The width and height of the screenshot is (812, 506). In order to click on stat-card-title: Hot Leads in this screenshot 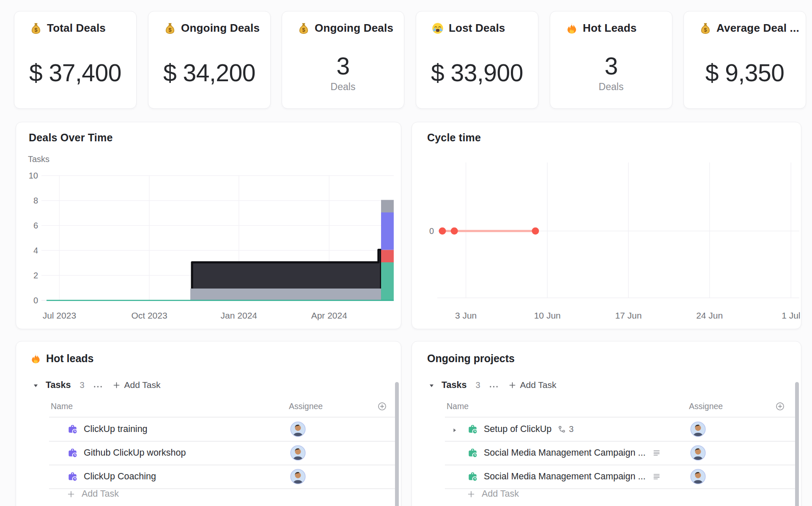, I will do `click(610, 28)`.